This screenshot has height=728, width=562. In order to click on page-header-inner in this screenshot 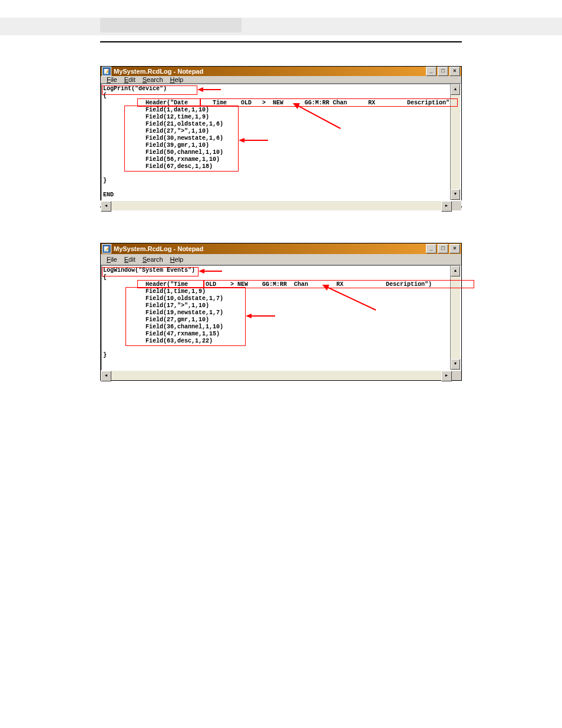, I will do `click(171, 25)`.